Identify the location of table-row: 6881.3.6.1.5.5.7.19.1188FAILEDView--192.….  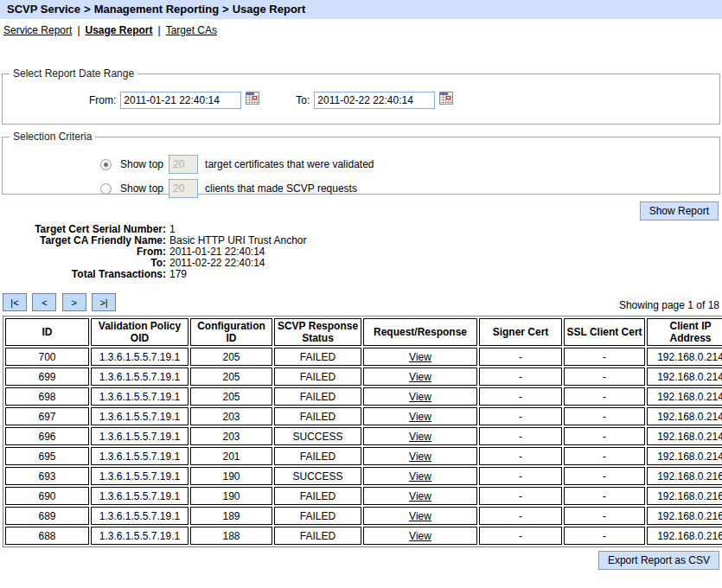
(363, 536).